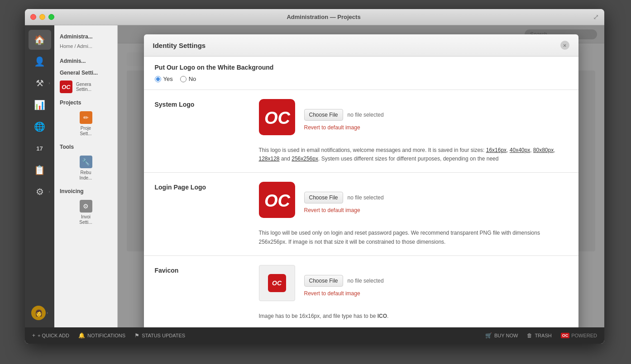 Image resolution: width=631 pixels, height=364 pixels. What do you see at coordinates (86, 168) in the screenshot?
I see `sidebar-item-rebuild-index: 🔧 RebuInde...` at bounding box center [86, 168].